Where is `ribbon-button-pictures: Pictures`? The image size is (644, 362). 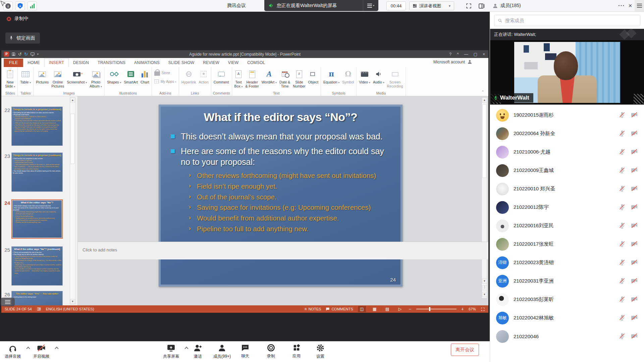
ribbon-button-pictures: Pictures is located at coordinates (42, 76).